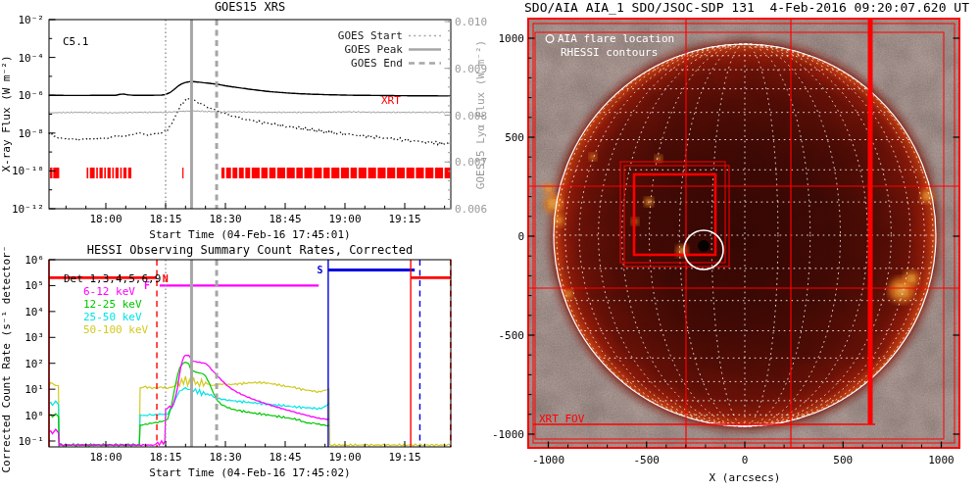 This screenshot has width=980, height=490. I want to click on hessi-series-25-50-kev, so click(188, 417).